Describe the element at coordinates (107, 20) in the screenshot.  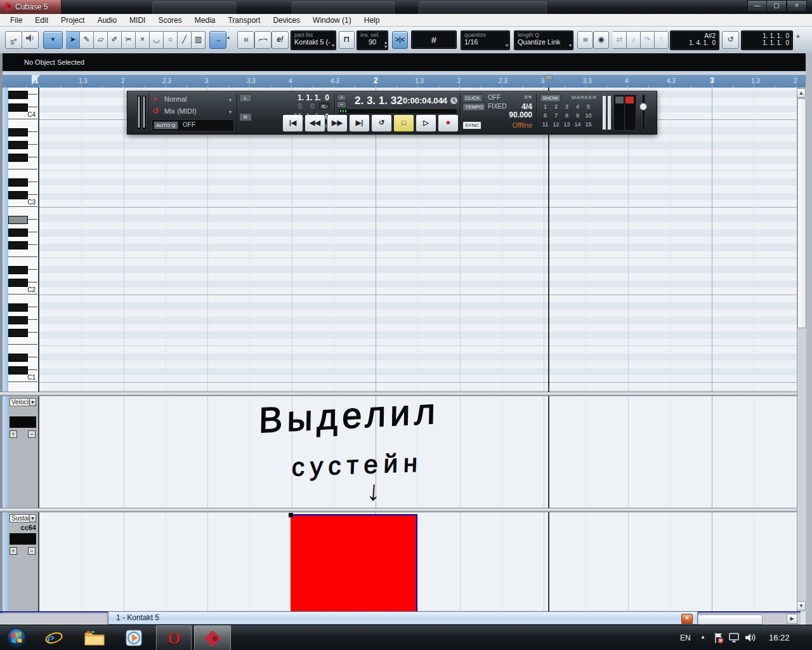
I see `menu-item: Audio` at that location.